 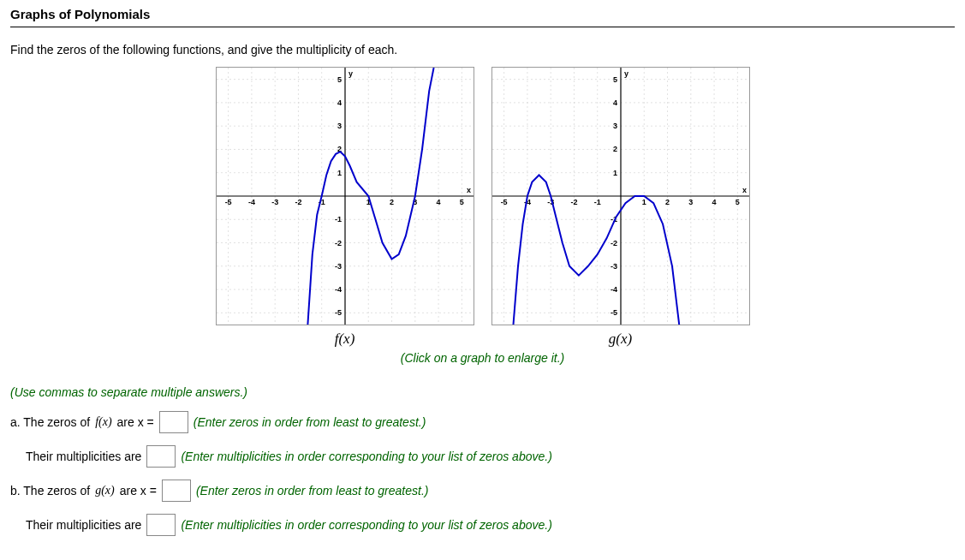 What do you see at coordinates (50, 491) in the screenshot?
I see `part-b-label: b. The zeros of` at bounding box center [50, 491].